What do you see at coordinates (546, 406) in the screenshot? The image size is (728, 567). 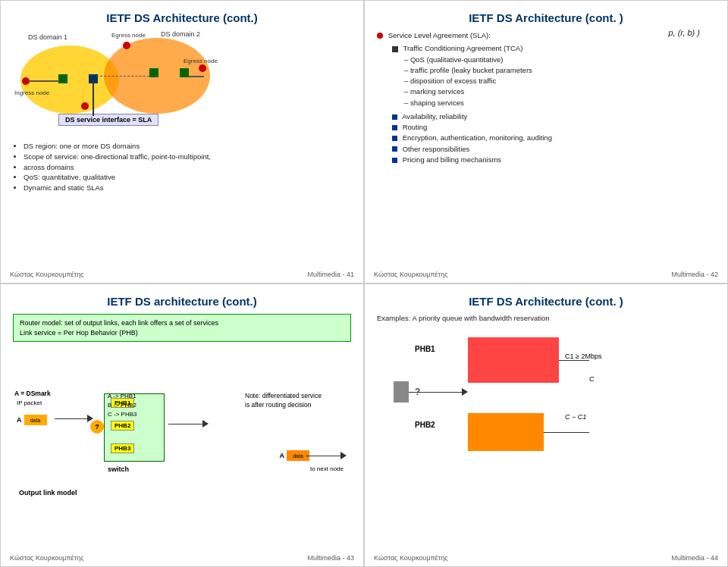 I see `priority-diagram: PHB1 PHB2 ? High priority Low priority C…` at bounding box center [546, 406].